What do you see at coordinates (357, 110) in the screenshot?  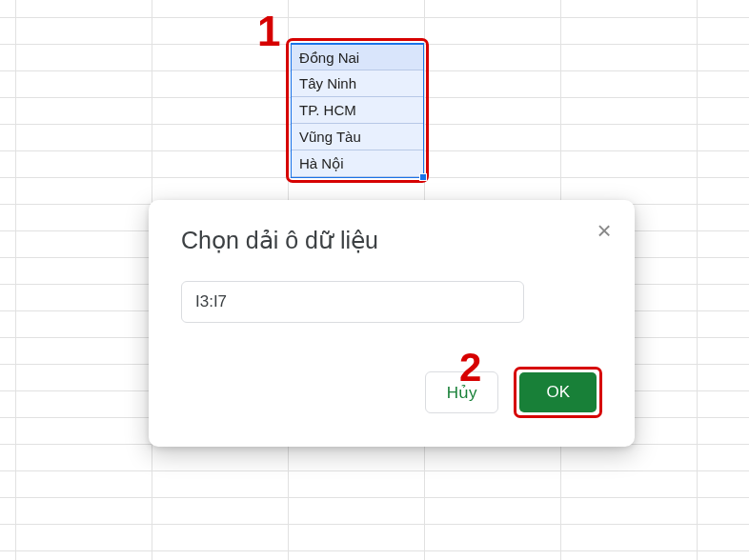 I see `selected-range: Đồng Nai Tây Ninh TP. HCM Vũng Tàu Hà Nộ…` at bounding box center [357, 110].